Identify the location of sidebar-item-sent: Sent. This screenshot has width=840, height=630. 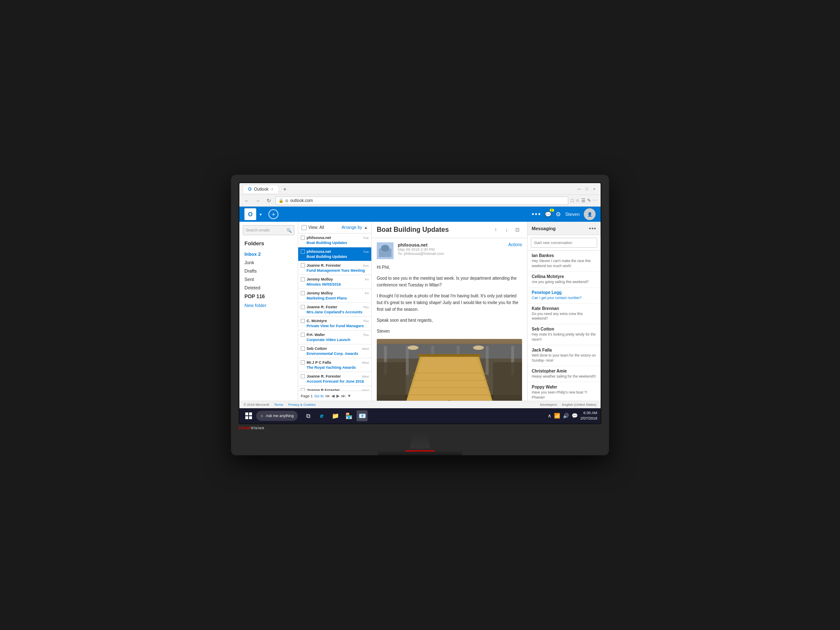
(269, 279).